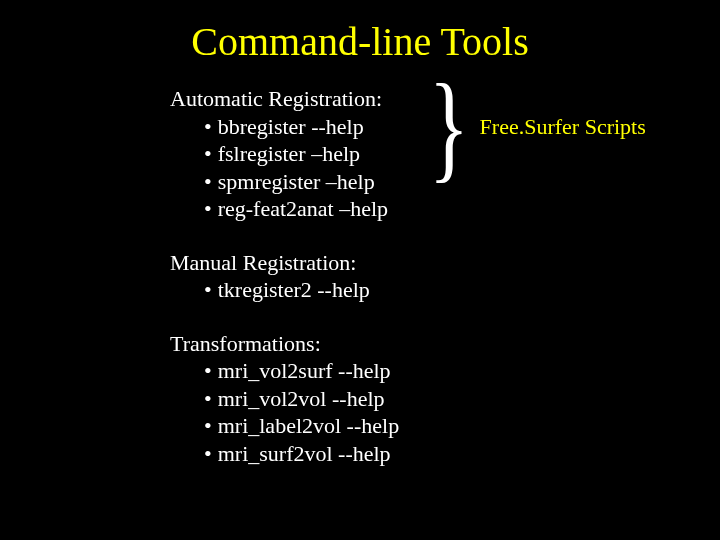  Describe the element at coordinates (445, 263) in the screenshot. I see `section-heading: Manual Registration:` at that location.